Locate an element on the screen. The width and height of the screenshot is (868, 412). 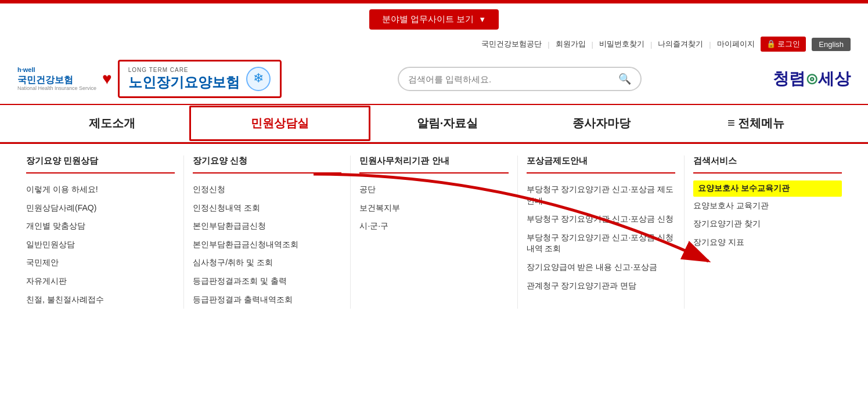
list-item: 부당청구 장기요양기관 신고·포상금 신청 is located at coordinates (601, 219).